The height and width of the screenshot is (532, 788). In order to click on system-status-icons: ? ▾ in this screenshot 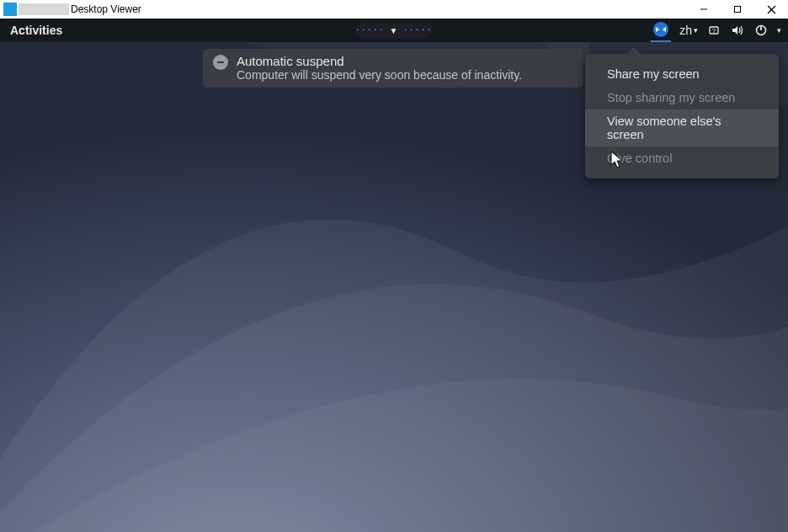, I will do `click(744, 30)`.